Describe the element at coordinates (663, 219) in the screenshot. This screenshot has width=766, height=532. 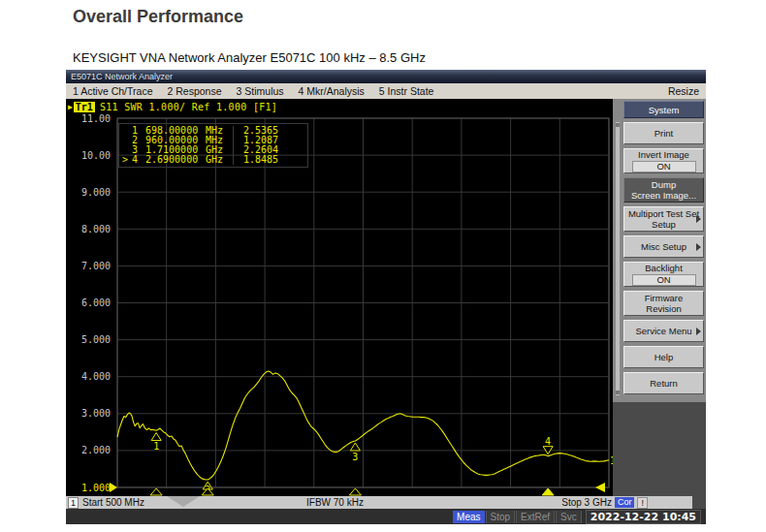
I see `softkey-multiport-test-set-setup: Multiport Test SetSetup` at that location.